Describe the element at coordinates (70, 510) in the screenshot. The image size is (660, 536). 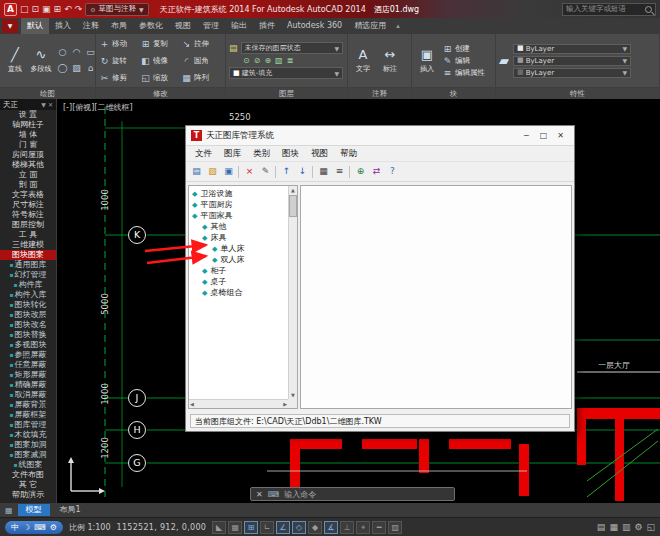
I see `layout-tab: 布局1` at that location.